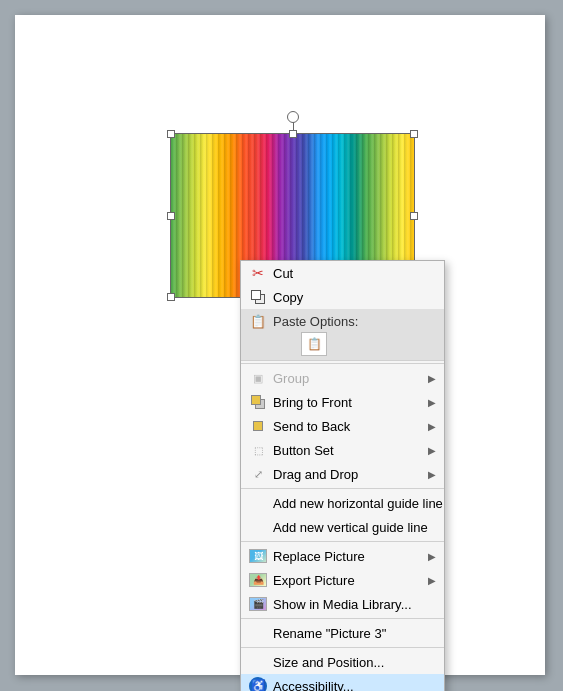  I want to click on group-label: Group, so click(350, 378).